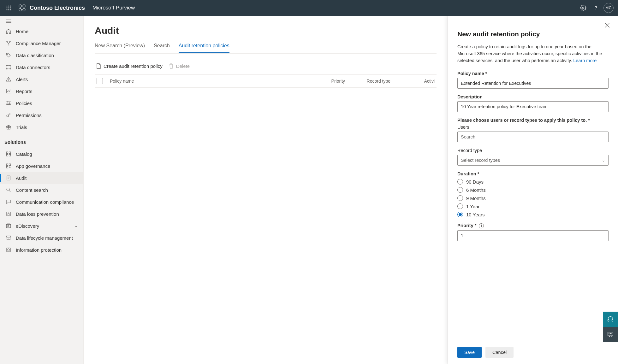 This screenshot has width=618, height=364. I want to click on lock-icon, so click(9, 214).